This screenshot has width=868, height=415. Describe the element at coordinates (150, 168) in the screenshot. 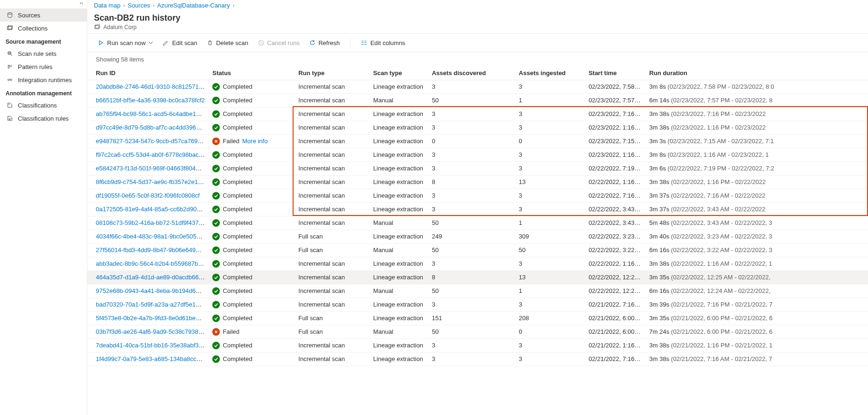

I see `run-id-link: e5842473-f13d-501f-969f-04663f804bc0` at that location.